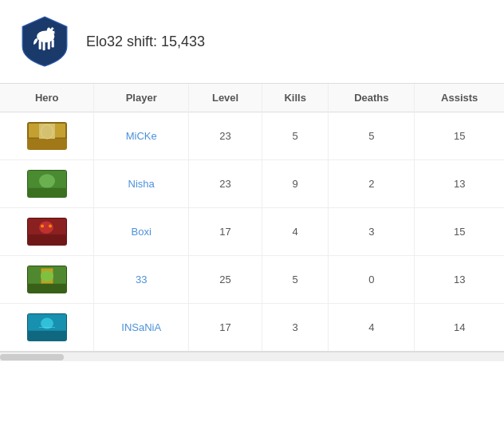 This screenshot has width=504, height=433. Describe the element at coordinates (295, 98) in the screenshot. I see `col-kills: Kills` at that location.